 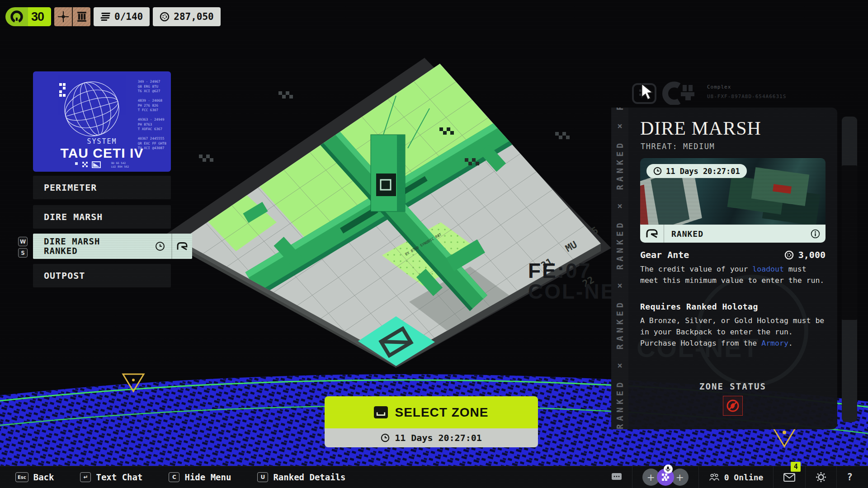 I want to click on list-lines-icon, so click(x=105, y=17).